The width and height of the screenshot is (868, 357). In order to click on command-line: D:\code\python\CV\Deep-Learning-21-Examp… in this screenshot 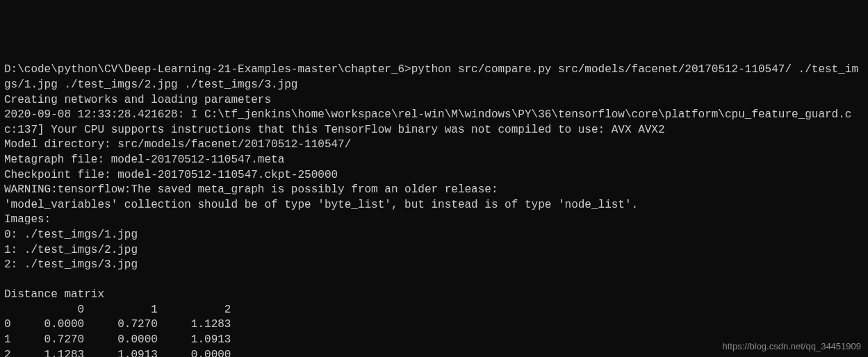, I will do `click(434, 78)`.